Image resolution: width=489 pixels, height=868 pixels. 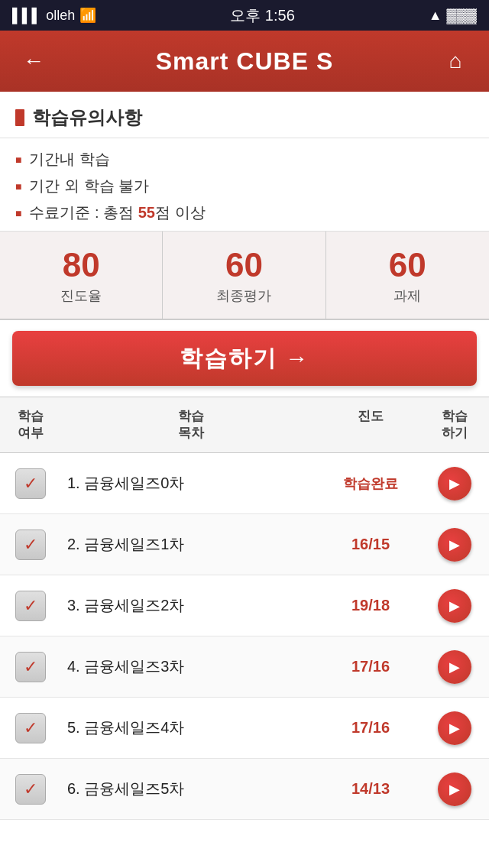 What do you see at coordinates (89, 186) in the screenshot?
I see `notice-text-2: 기간 외 학습 불가` at bounding box center [89, 186].